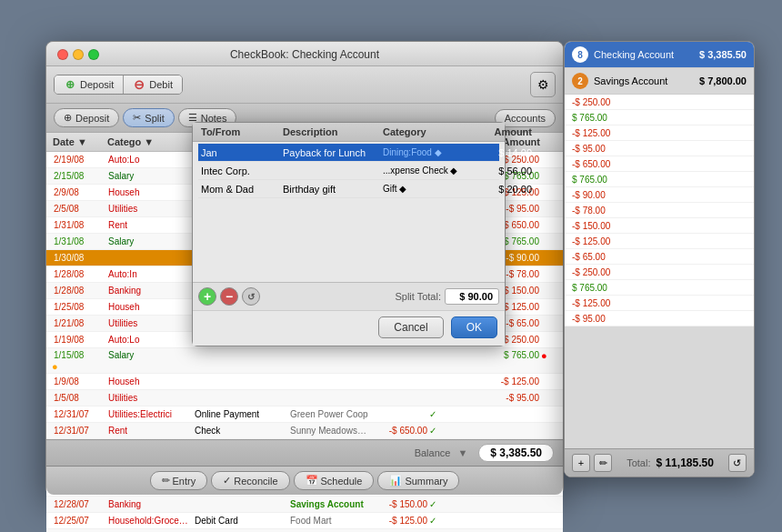 The width and height of the screenshot is (782, 532). I want to click on category-col-header: Category, so click(426, 136).